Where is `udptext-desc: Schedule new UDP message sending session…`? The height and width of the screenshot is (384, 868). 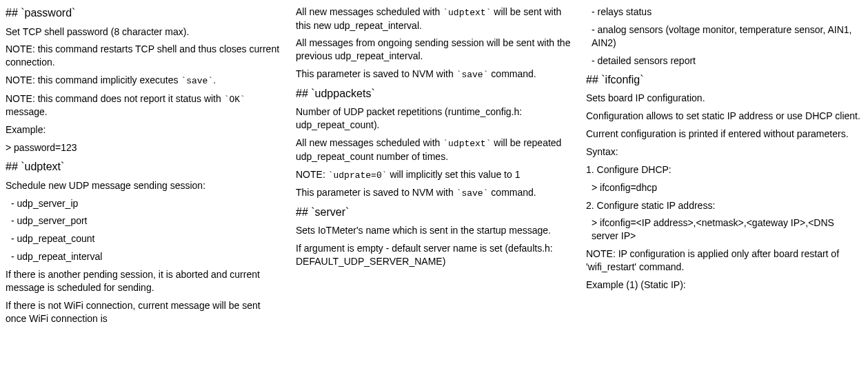
udptext-desc: Schedule new UDP message sending session… is located at coordinates (143, 186).